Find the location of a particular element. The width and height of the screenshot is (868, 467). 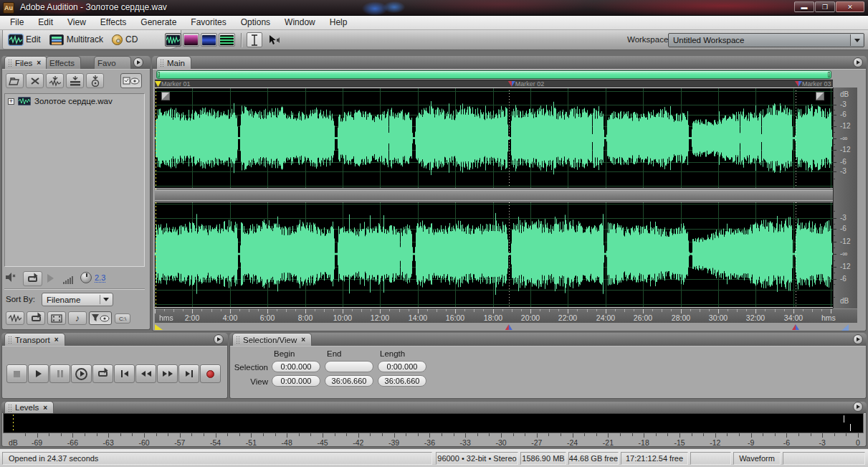

selection-length-field: 0:00.000 is located at coordinates (402, 367).